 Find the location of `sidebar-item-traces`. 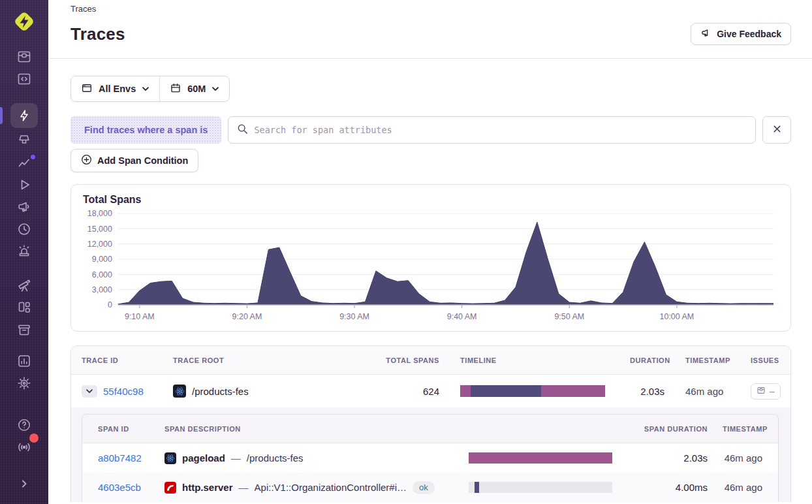

sidebar-item-traces is located at coordinates (24, 116).